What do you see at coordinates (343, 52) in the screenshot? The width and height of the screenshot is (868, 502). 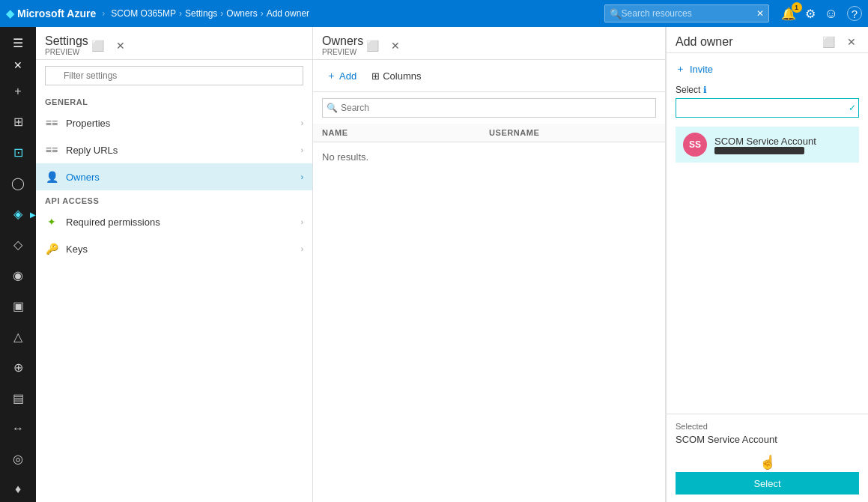 I see `owners-panel-preview: PREVIEW` at bounding box center [343, 52].